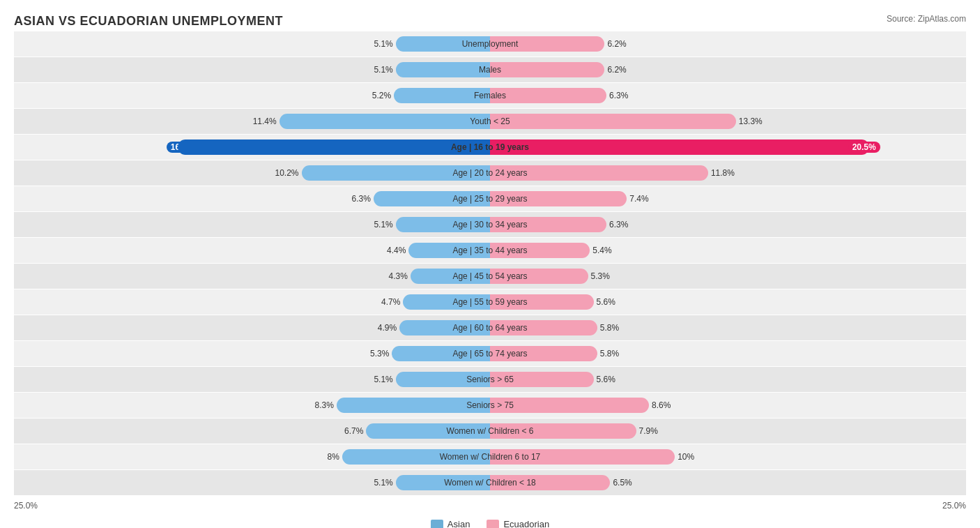 The width and height of the screenshot is (980, 528). Describe the element at coordinates (490, 199) in the screenshot. I see `chart-row: 6.3%Age | 25 to 29 years7.4%` at that location.